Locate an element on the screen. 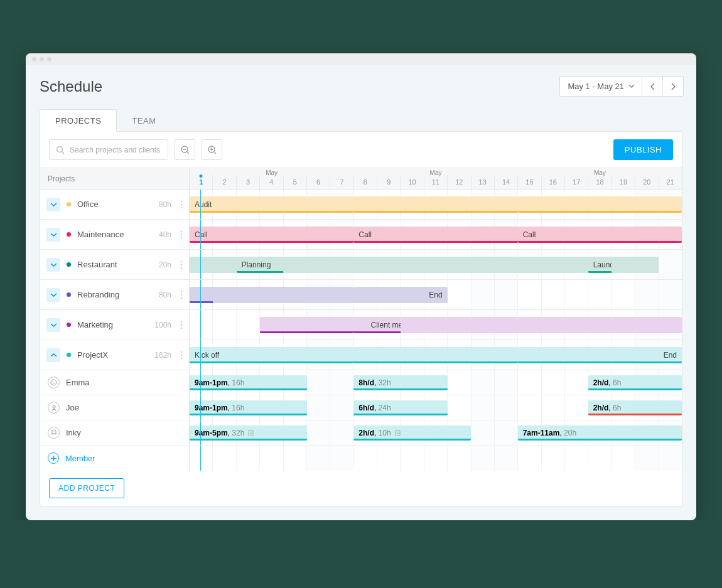 This screenshot has height=588, width=722. day-header-5: 5 is located at coordinates (295, 182).